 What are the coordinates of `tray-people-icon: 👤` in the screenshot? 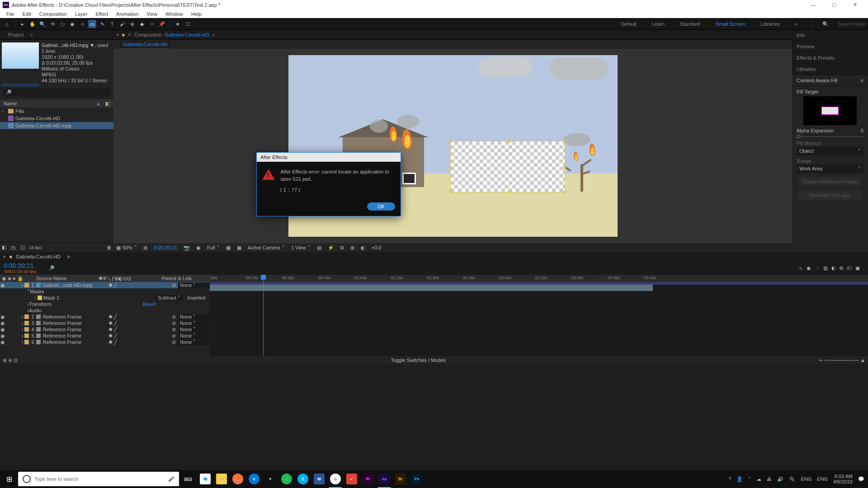 It's located at (740, 479).